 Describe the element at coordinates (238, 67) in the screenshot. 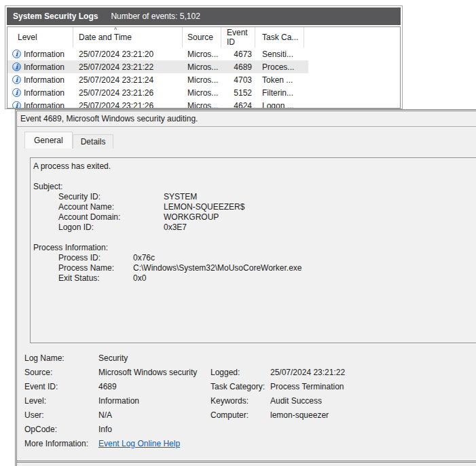

I see `event-id-cell: 4689` at that location.